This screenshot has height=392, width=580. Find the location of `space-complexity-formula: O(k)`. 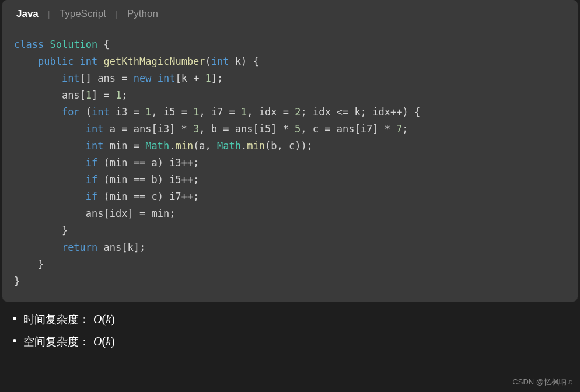

space-complexity-formula: O(k) is located at coordinates (104, 342).